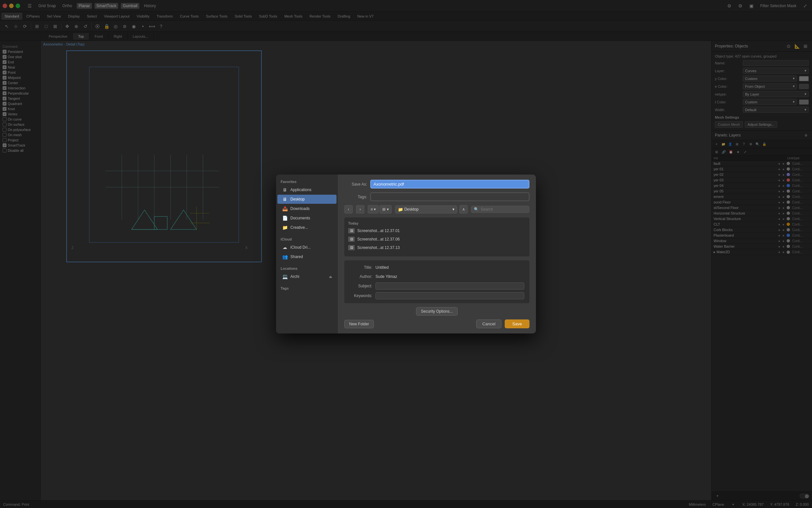 The width and height of the screenshot is (812, 508). What do you see at coordinates (517, 324) in the screenshot?
I see `save-btn: Save` at bounding box center [517, 324].